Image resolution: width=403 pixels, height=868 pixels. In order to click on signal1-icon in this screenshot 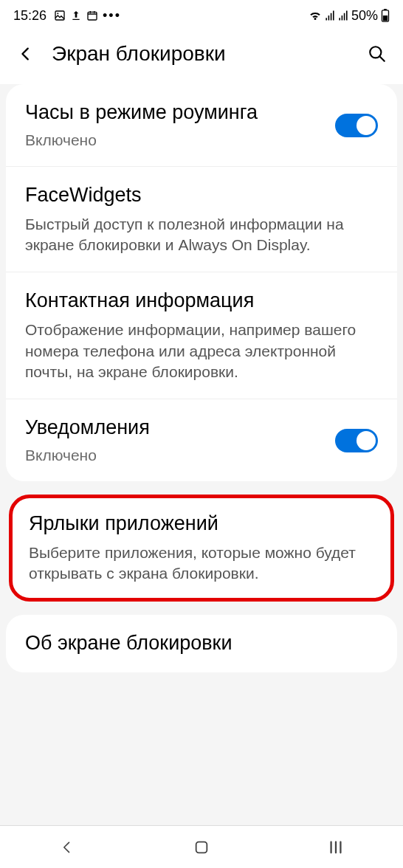, I will do `click(330, 16)`.